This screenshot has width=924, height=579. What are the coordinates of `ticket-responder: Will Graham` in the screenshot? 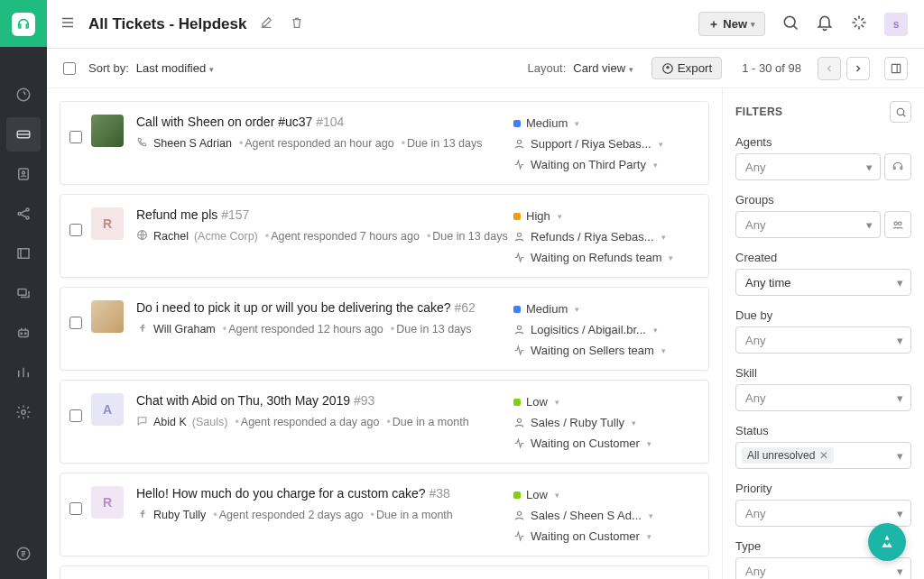 It's located at (184, 329).